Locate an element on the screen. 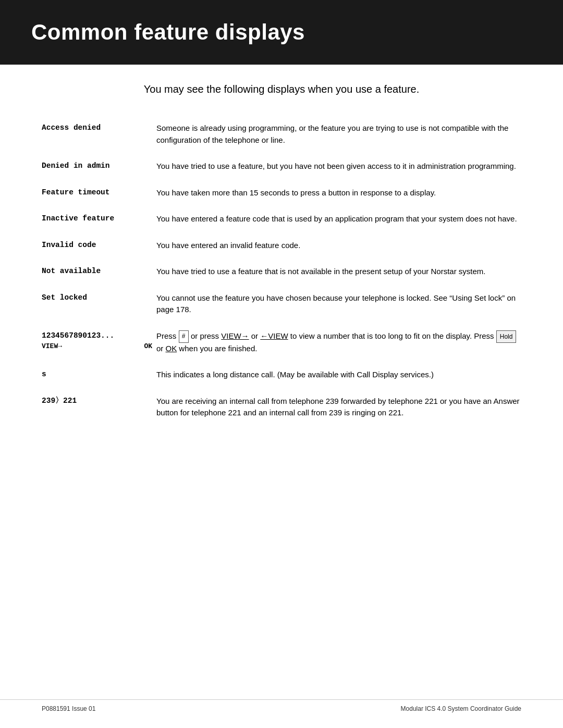 Image resolution: width=563 pixels, height=728 pixels. feature-description: You have entered a feature code that is … is located at coordinates (337, 219).